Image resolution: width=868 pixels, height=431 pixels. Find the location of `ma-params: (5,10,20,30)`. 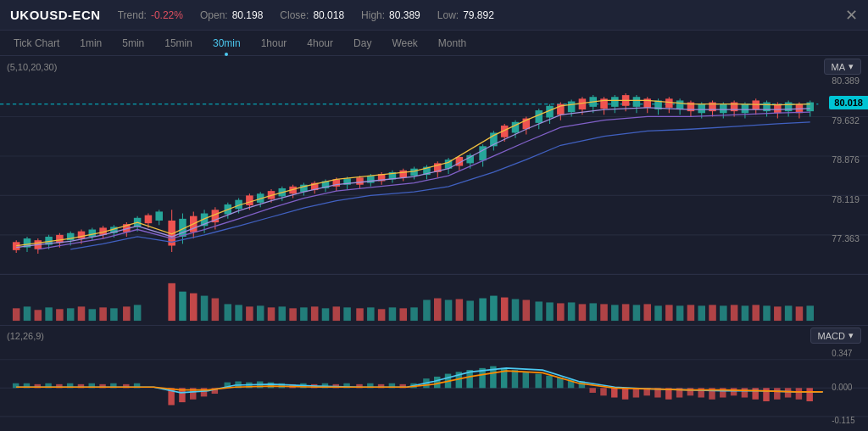

ma-params: (5,10,20,30) is located at coordinates (32, 67).